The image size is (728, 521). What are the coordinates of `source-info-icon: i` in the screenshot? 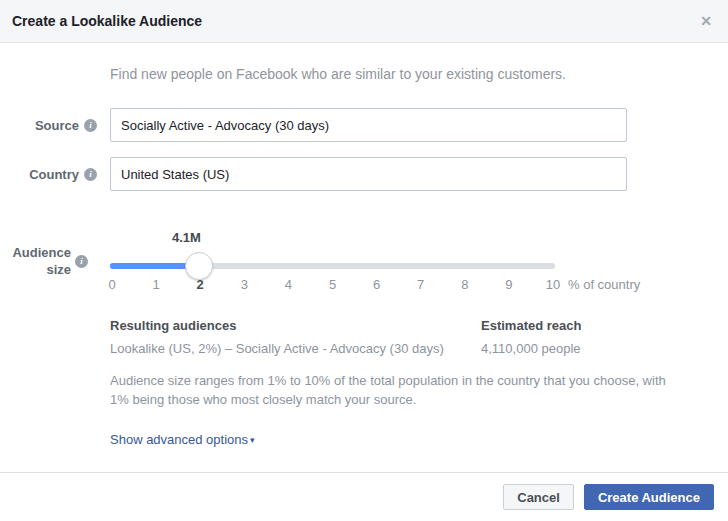 It's located at (90, 126).